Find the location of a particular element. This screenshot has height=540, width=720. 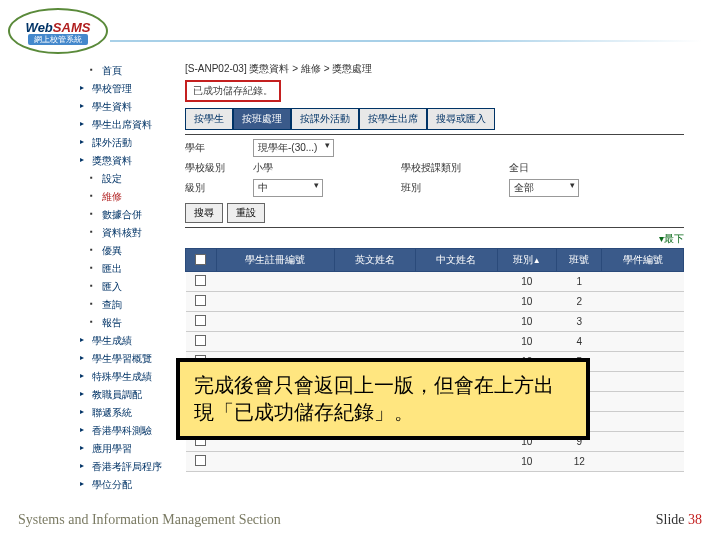

tab-0: 按學生 is located at coordinates (209, 119).